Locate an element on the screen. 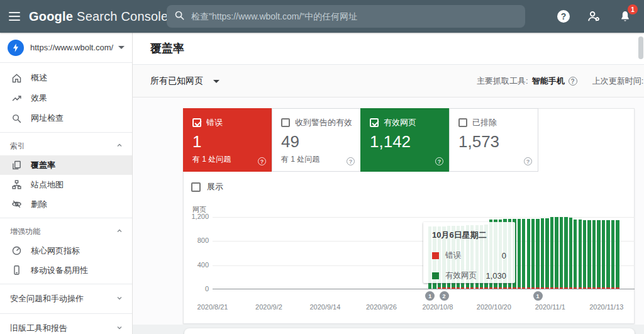 The height and width of the screenshot is (334, 644). notification-badge: 1 is located at coordinates (633, 9).